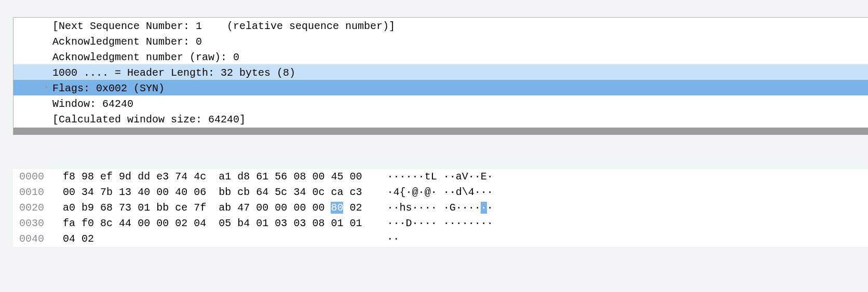 Image resolution: width=868 pixels, height=292 pixels. I want to click on details-row: 1000 .... = Header Length: 32 bytes (8), so click(441, 72).